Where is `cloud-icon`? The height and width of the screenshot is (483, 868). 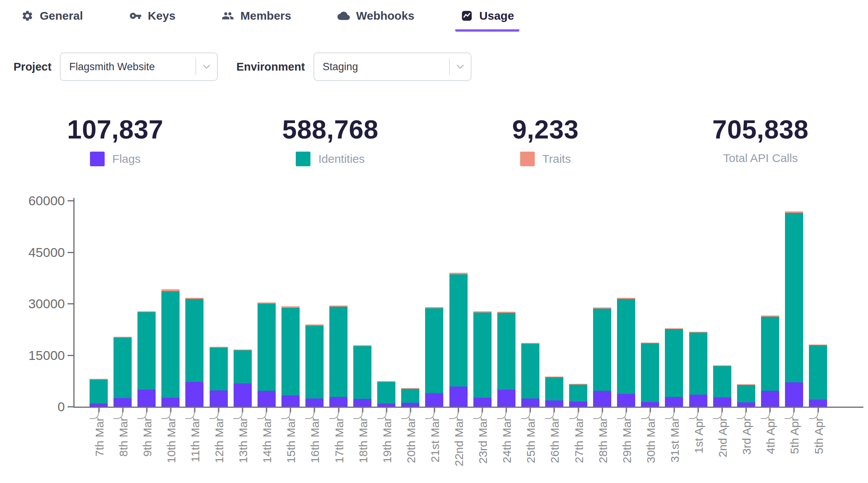 cloud-icon is located at coordinates (344, 16).